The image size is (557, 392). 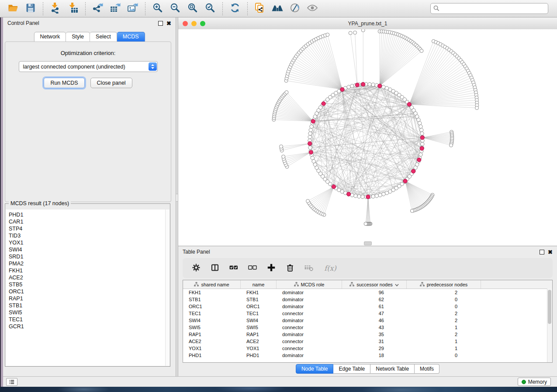 What do you see at coordinates (89, 236) in the screenshot?
I see `mcds-result-item: TID3` at bounding box center [89, 236].